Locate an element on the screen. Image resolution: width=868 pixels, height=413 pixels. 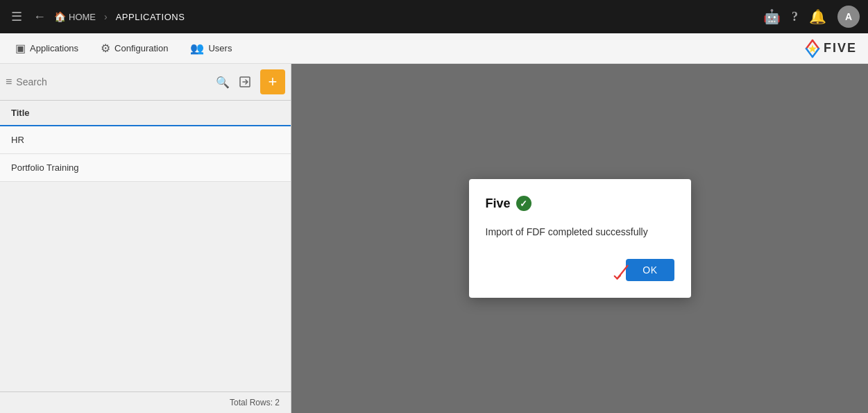
modal-message: Import of FDF completed successfully is located at coordinates (580, 232).